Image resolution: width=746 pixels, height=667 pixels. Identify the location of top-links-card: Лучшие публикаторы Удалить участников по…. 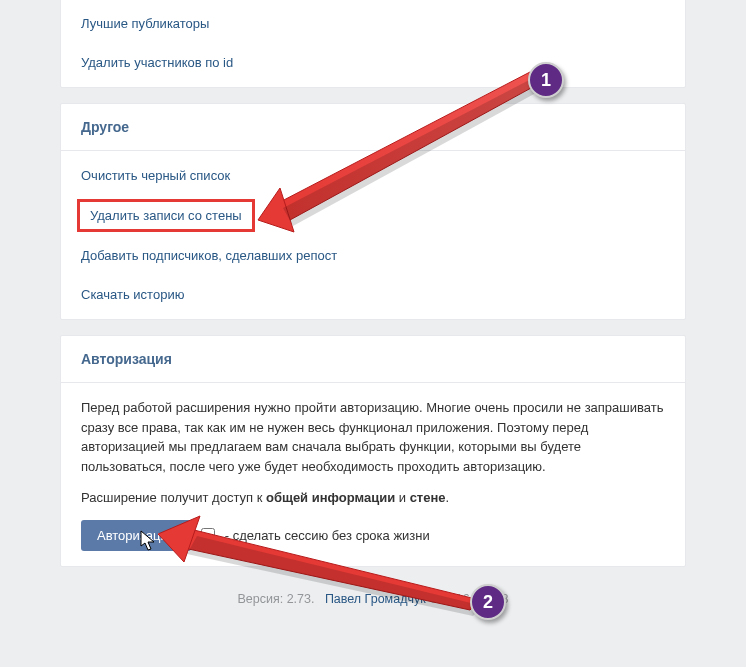
(373, 44).